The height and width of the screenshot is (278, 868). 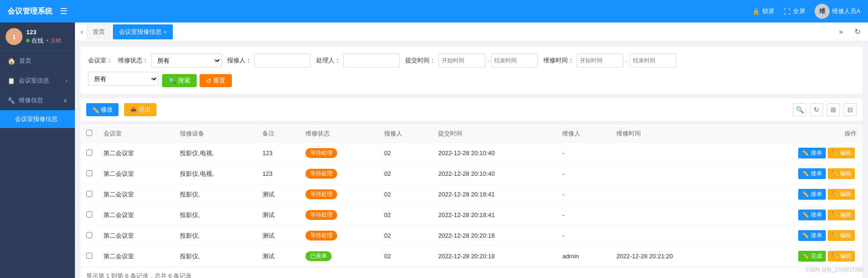 What do you see at coordinates (142, 32) in the screenshot?
I see `tab-room-repair: 会议室报修信息 ×` at bounding box center [142, 32].